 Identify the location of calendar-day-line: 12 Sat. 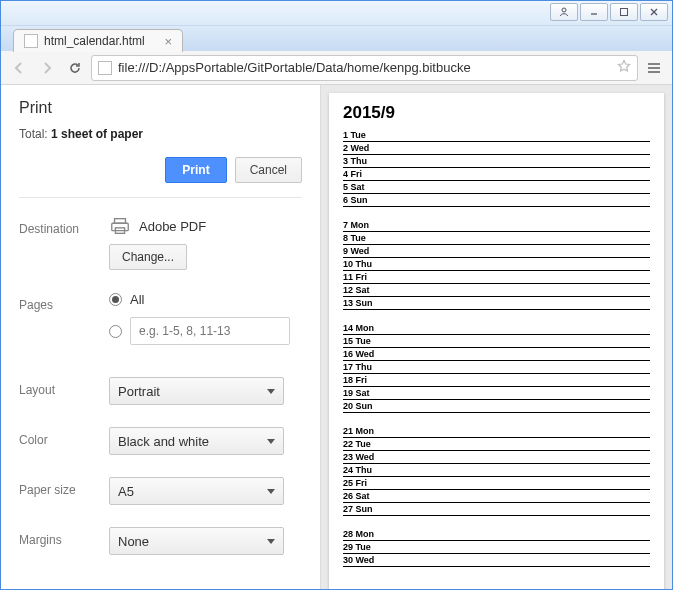
(496, 290).